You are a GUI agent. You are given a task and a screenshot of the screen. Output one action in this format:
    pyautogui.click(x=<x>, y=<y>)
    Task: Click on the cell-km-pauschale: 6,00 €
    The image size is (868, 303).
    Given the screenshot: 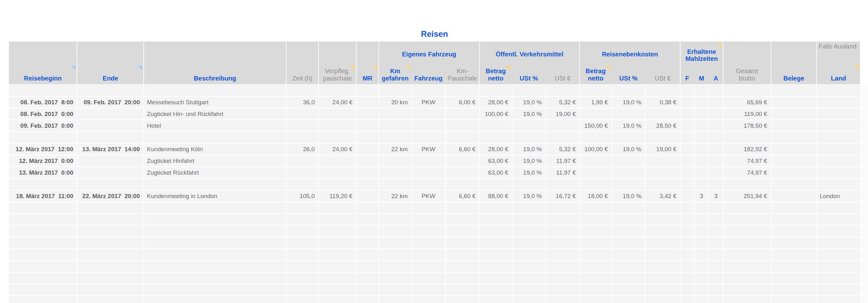 What is the action you would take?
    pyautogui.click(x=462, y=102)
    